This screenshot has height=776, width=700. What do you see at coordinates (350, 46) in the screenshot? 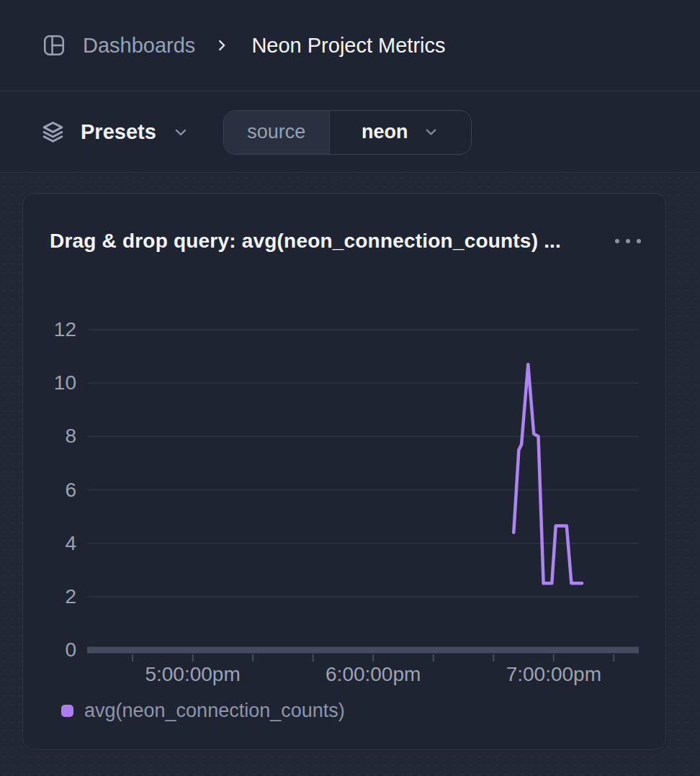
I see `top-header: Dashboards Neon Project Metrics` at bounding box center [350, 46].